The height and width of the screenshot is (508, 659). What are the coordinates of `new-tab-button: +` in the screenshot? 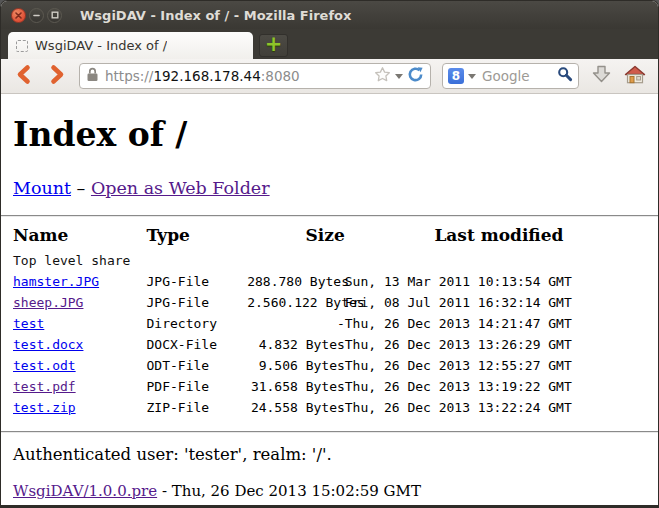 It's located at (274, 46).